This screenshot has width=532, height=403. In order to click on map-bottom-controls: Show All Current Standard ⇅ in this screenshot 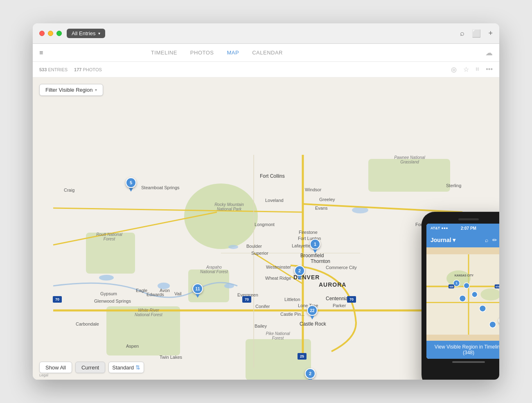, I will do `click(92, 367)`.